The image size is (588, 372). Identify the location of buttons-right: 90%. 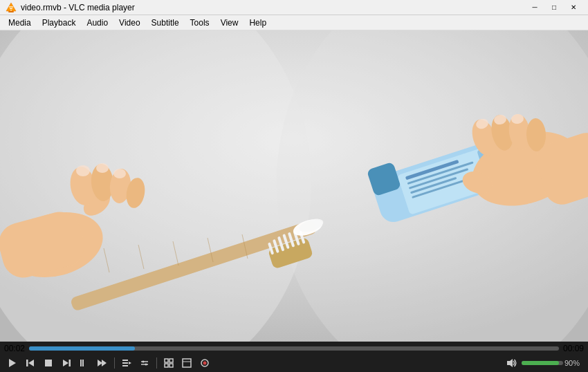
(544, 363).